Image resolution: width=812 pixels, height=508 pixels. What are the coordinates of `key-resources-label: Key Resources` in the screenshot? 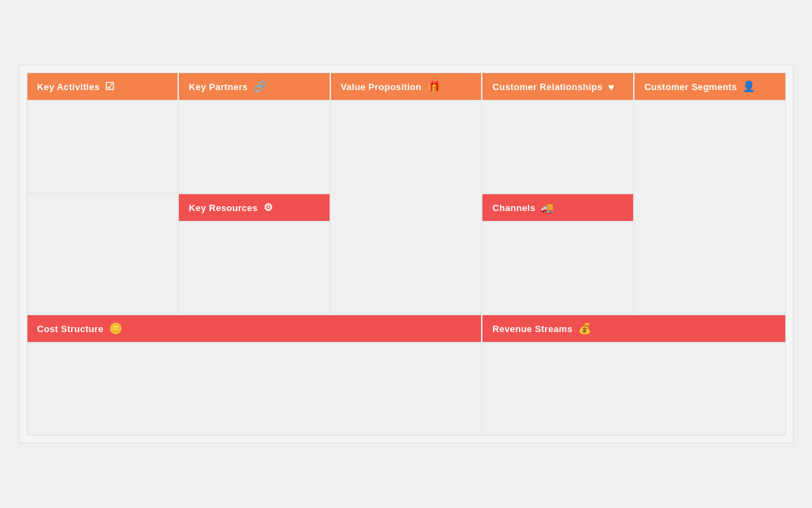 It's located at (223, 208).